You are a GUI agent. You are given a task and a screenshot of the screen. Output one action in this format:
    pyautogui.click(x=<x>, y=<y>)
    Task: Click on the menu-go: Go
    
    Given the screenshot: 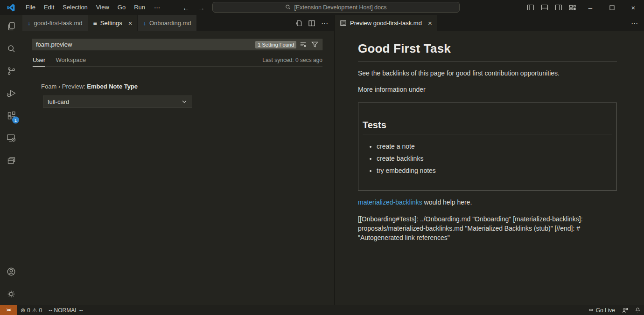 What is the action you would take?
    pyautogui.click(x=121, y=7)
    